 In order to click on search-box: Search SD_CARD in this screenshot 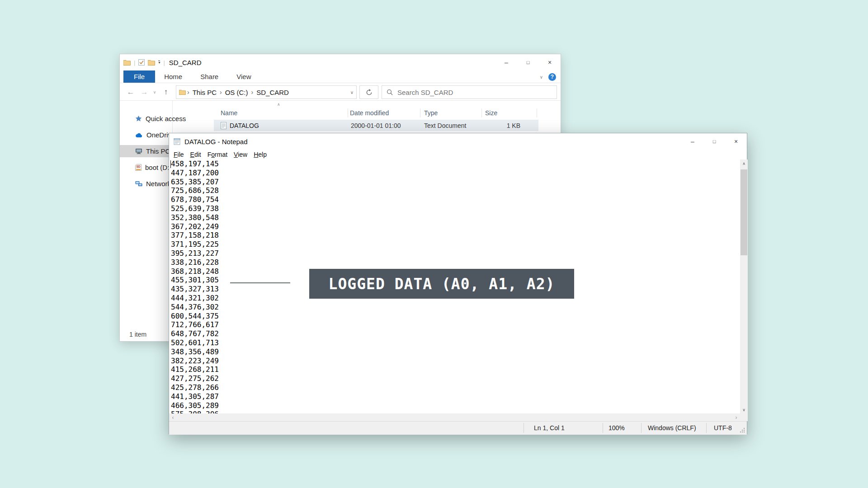, I will do `click(469, 92)`.